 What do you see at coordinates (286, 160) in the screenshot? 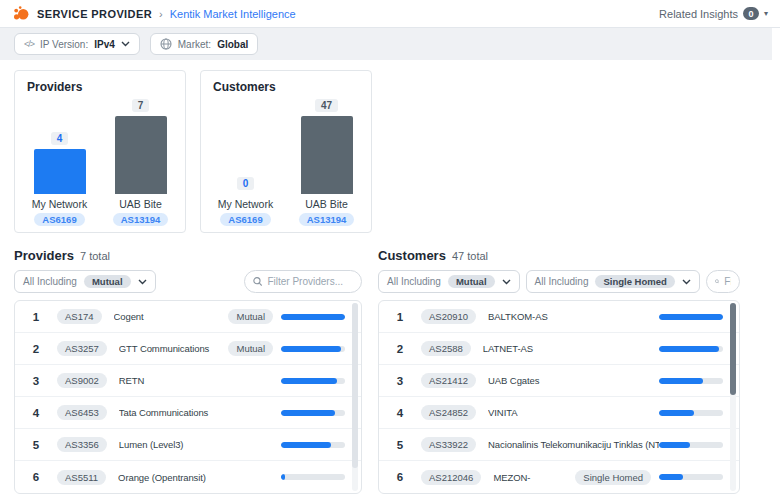
I see `customers-bar-chart: 0My NetworkAS616947UAB BiteAS13194` at bounding box center [286, 160].